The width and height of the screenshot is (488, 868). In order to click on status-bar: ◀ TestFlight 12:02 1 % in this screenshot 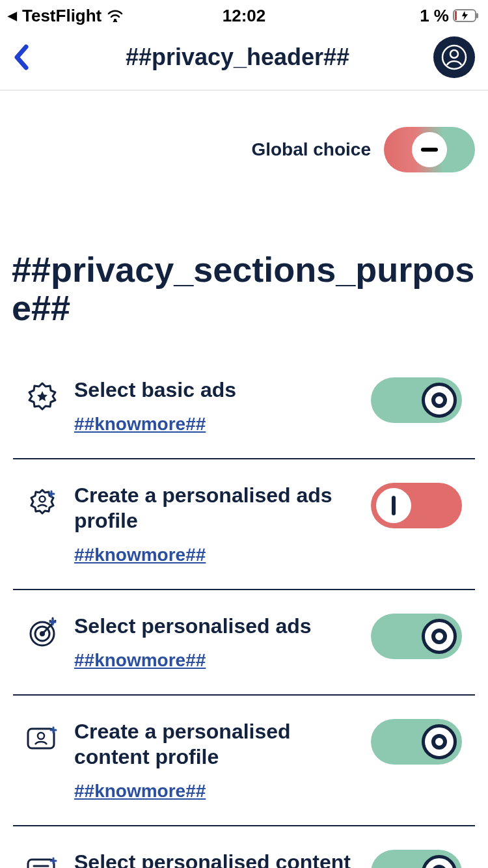, I will do `click(244, 14)`.